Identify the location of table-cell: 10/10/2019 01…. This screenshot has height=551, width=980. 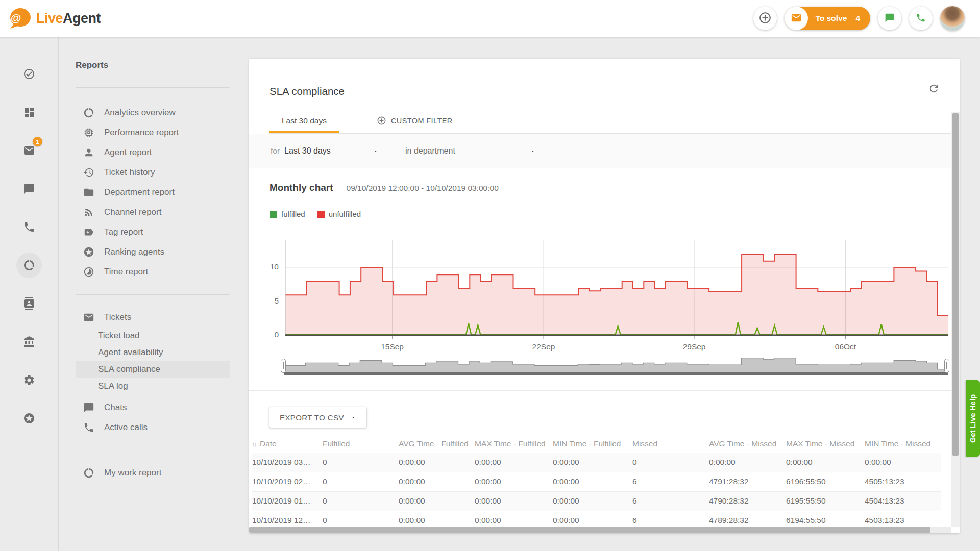
(287, 501).